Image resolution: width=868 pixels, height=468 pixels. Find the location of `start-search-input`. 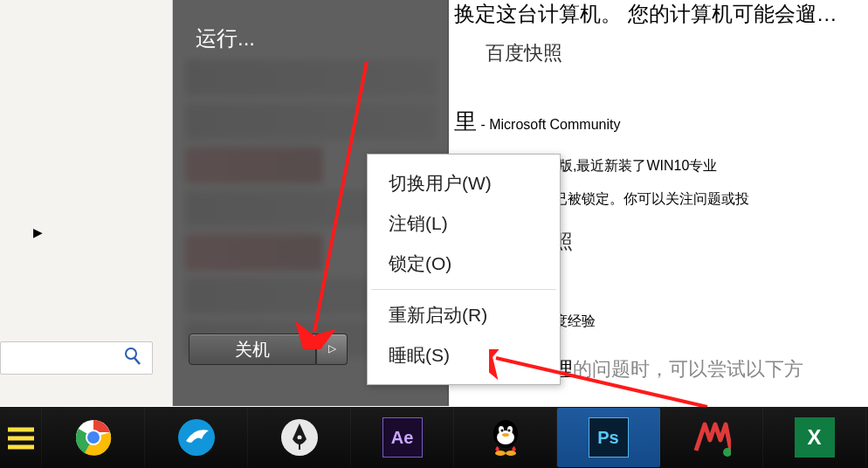

start-search-input is located at coordinates (77, 358).